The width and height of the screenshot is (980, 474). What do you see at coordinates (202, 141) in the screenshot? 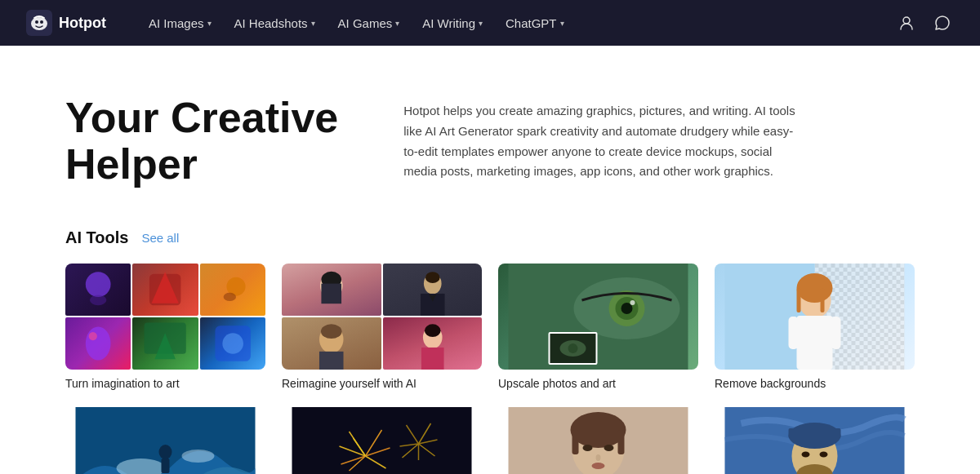
I see `hero-left: Your Creative Helper` at bounding box center [202, 141].